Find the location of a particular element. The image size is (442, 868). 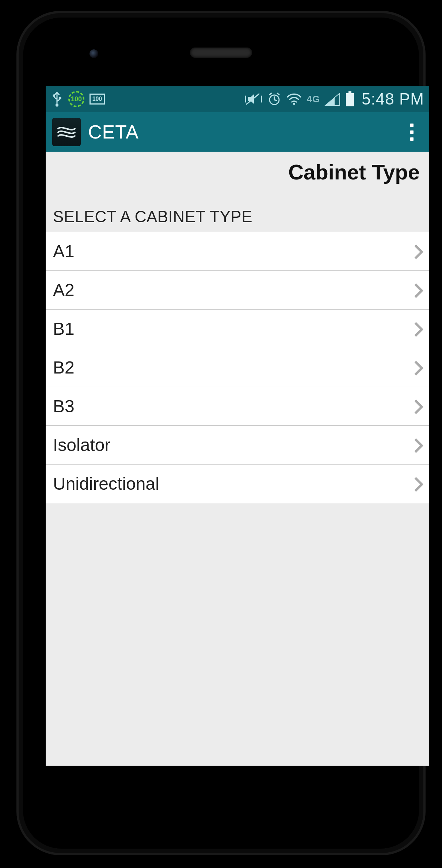

wifi-icon is located at coordinates (294, 99).